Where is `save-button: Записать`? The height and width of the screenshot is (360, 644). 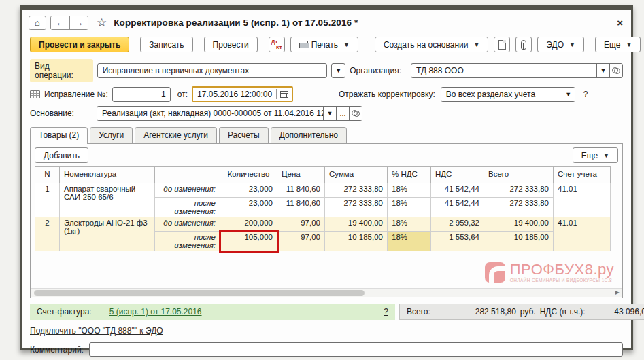 save-button: Записать is located at coordinates (166, 45).